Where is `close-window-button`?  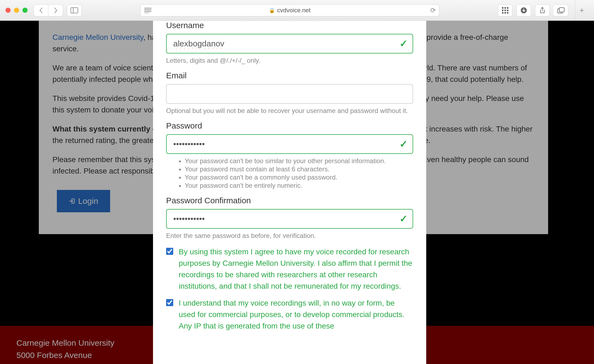 close-window-button is located at coordinates (8, 10).